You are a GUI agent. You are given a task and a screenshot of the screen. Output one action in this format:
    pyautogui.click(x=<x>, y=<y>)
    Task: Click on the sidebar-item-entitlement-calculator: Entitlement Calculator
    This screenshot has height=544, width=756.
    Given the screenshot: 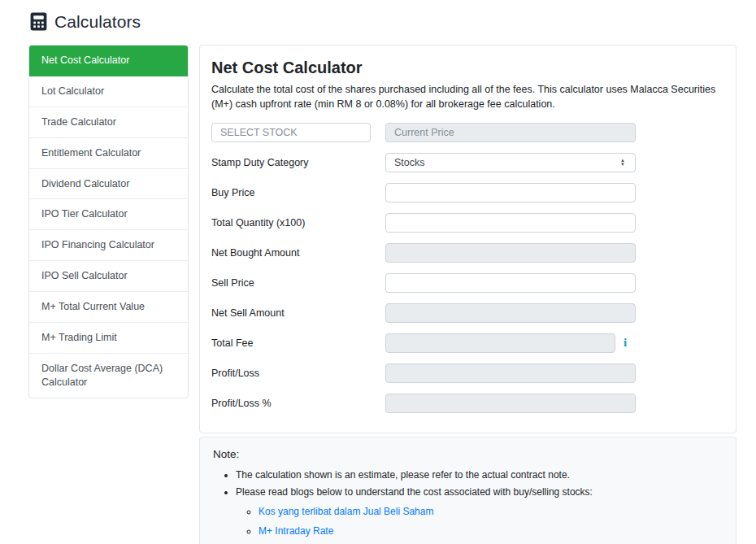 What is the action you would take?
    pyautogui.click(x=109, y=154)
    